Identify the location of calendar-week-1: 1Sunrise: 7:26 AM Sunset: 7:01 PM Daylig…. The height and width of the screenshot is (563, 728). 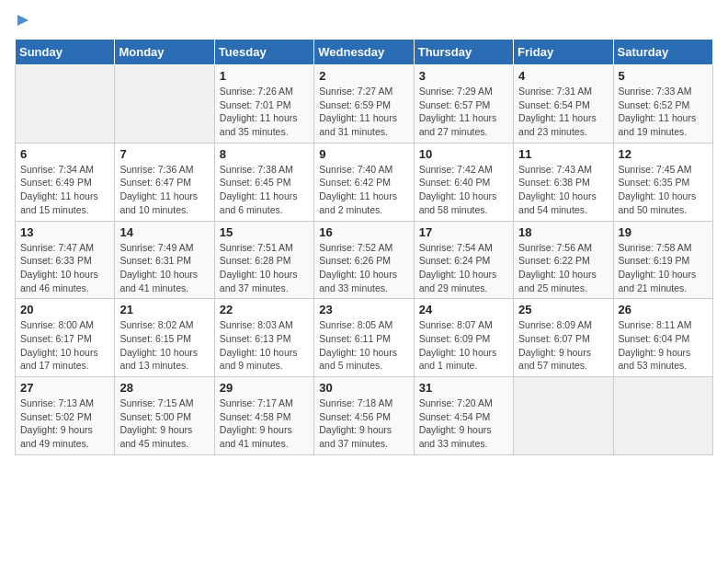
(364, 105).